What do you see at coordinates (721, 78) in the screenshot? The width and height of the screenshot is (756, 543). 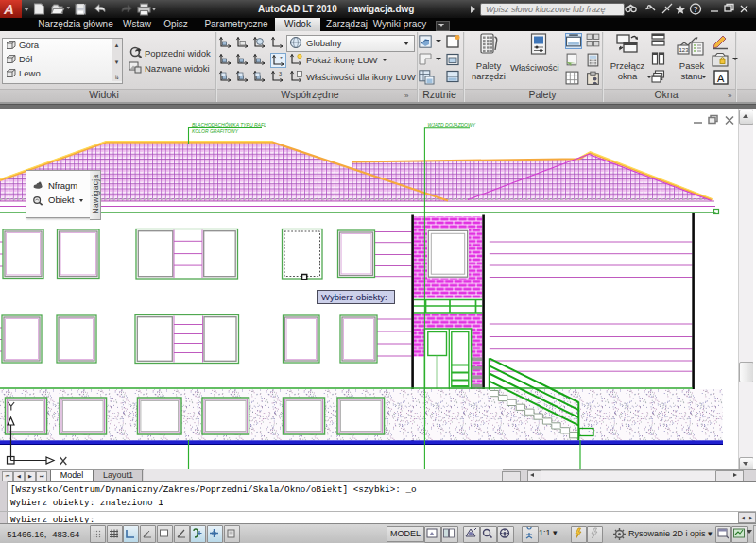 I see `svg-text: A` at bounding box center [721, 78].